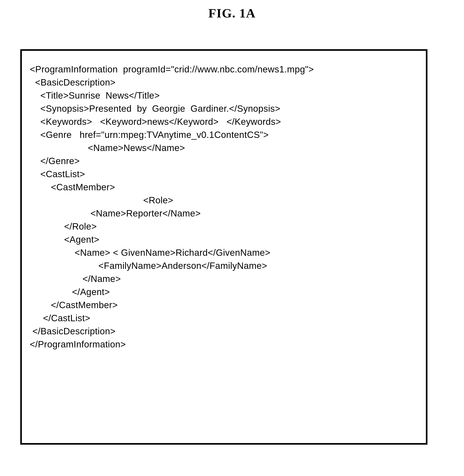 The height and width of the screenshot is (476, 464). Describe the element at coordinates (224, 215) in the screenshot. I see `code-line: <Name>Reporter</Name>` at that location.